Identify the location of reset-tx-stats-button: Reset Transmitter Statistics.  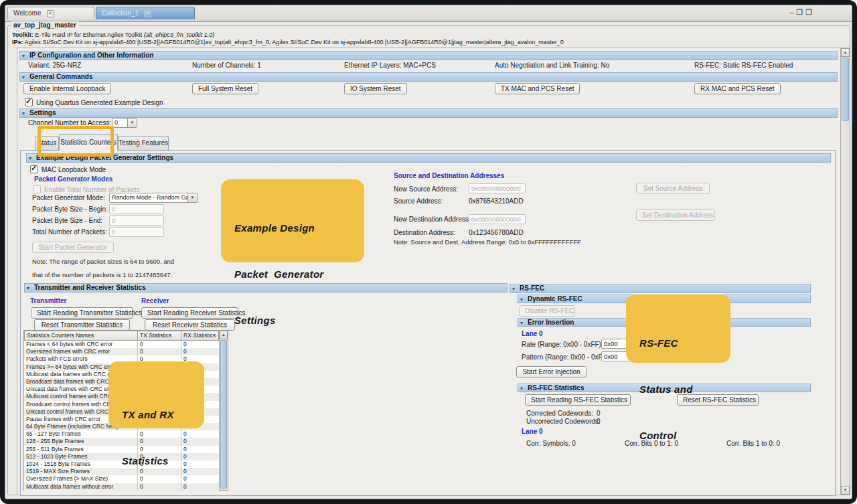
(82, 325).